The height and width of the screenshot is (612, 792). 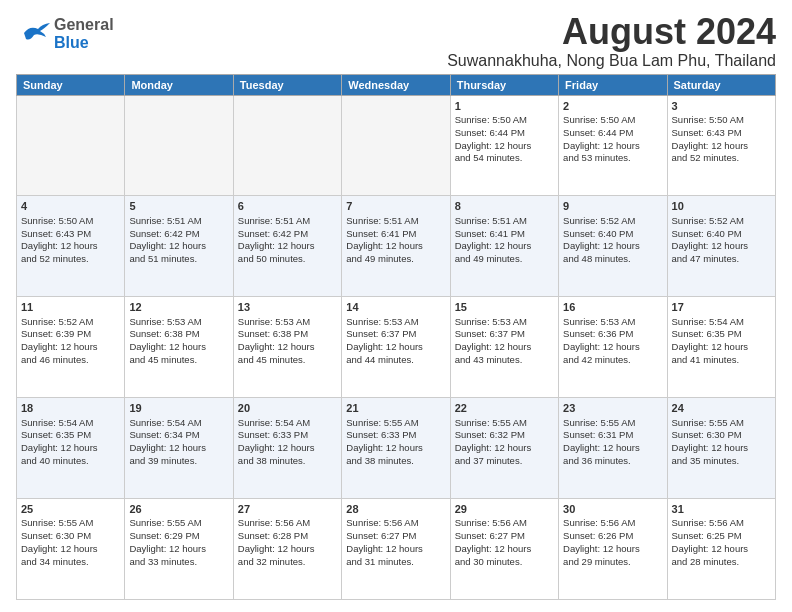 What do you see at coordinates (396, 509) in the screenshot?
I see `day-number: 28` at bounding box center [396, 509].